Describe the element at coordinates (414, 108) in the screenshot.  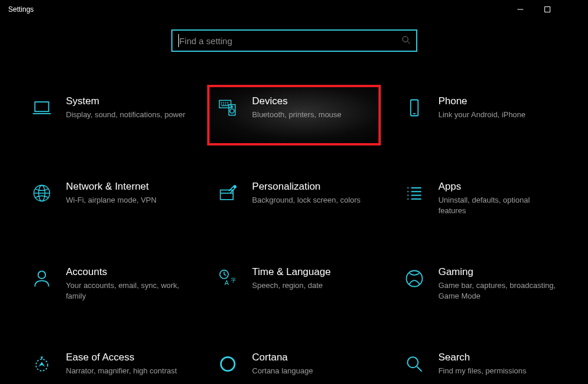
I see `phone-icon` at that location.